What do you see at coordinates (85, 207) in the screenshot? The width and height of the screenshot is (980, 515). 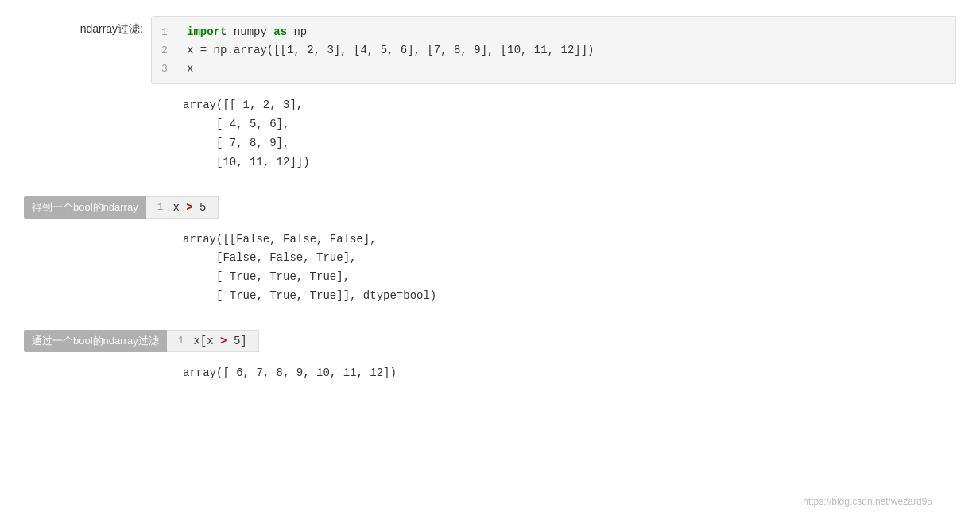 I see `section2-label: 得到一个bool的ndarray` at bounding box center [85, 207].